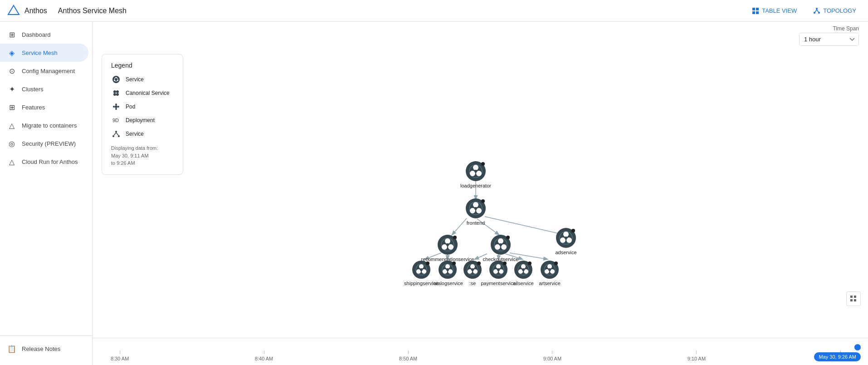  Describe the element at coordinates (476, 171) in the screenshot. I see `node-loadgenerator` at that location.